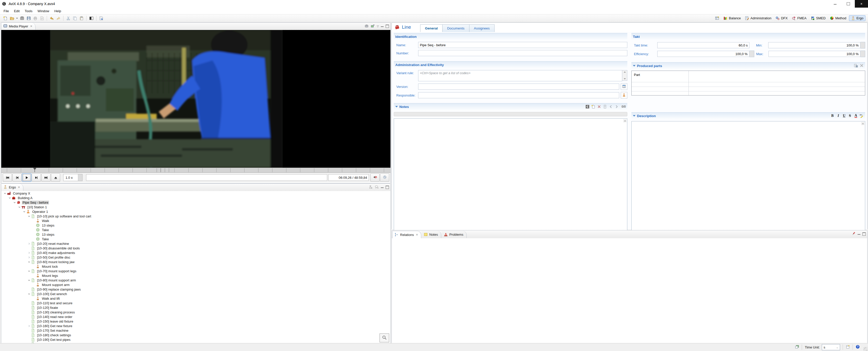 Image resolution: width=868 pixels, height=351 pixels. Describe the element at coordinates (848, 4) in the screenshot. I see `maximize-button` at that location.